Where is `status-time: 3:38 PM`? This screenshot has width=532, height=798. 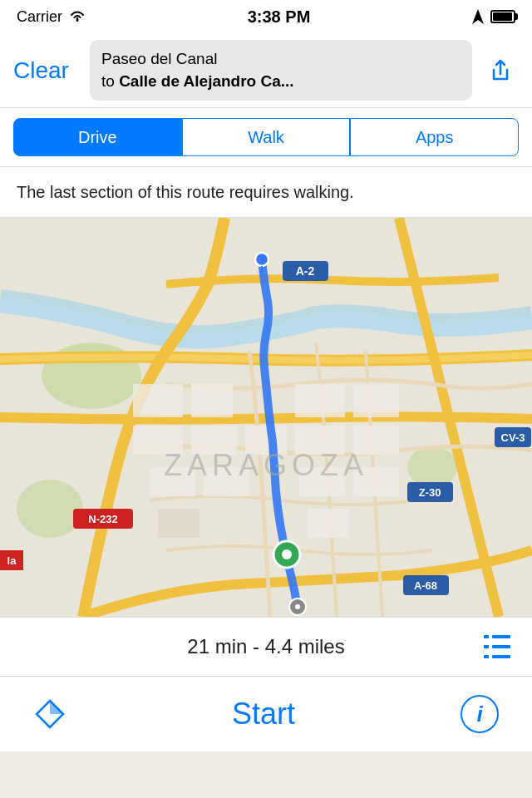
status-time: 3:38 PM is located at coordinates (279, 17).